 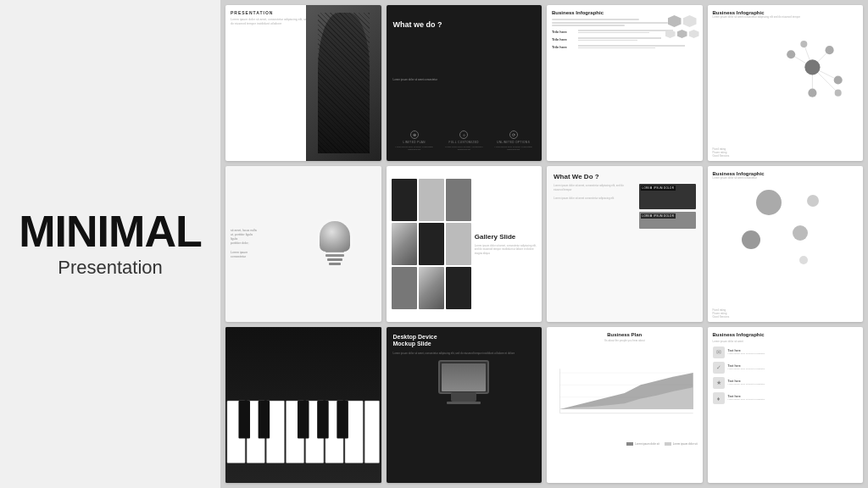 I want to click on slide-8: Business Infographic Lorem ipsum dolor s…, so click(x=786, y=244).